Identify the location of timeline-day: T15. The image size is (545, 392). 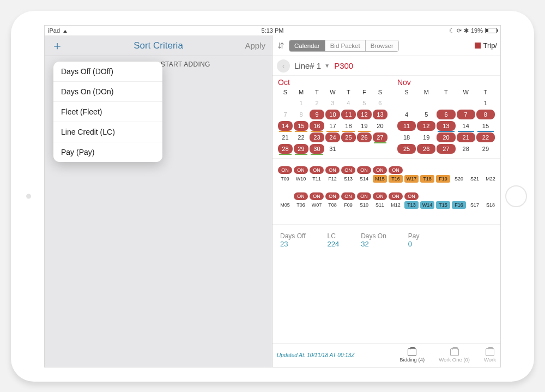
(443, 205).